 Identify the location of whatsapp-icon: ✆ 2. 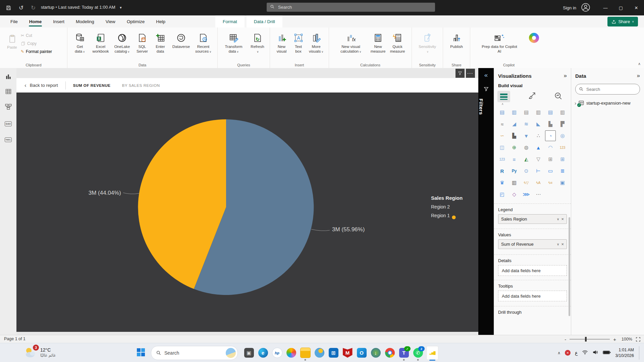
(418, 353).